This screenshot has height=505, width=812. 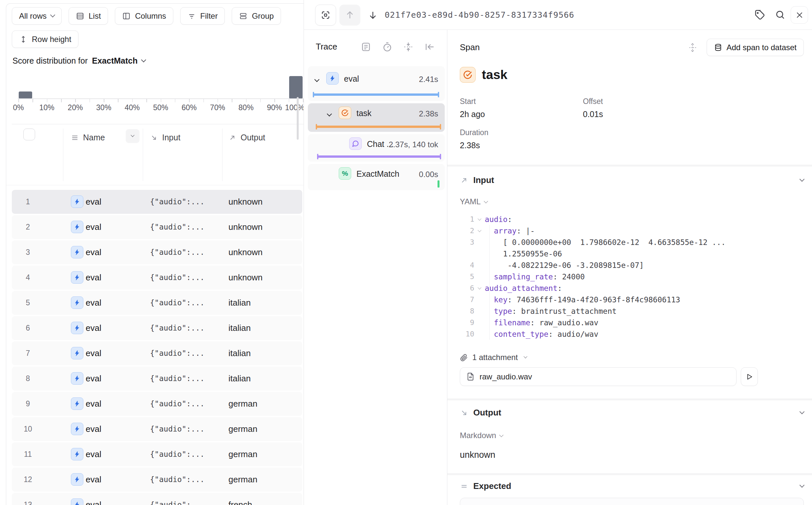 I want to click on list-button: List, so click(x=88, y=16).